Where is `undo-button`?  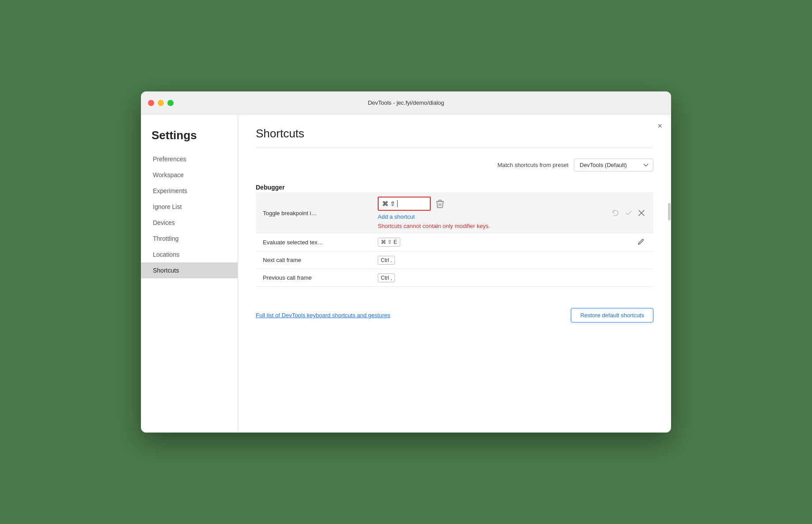 undo-button is located at coordinates (615, 213).